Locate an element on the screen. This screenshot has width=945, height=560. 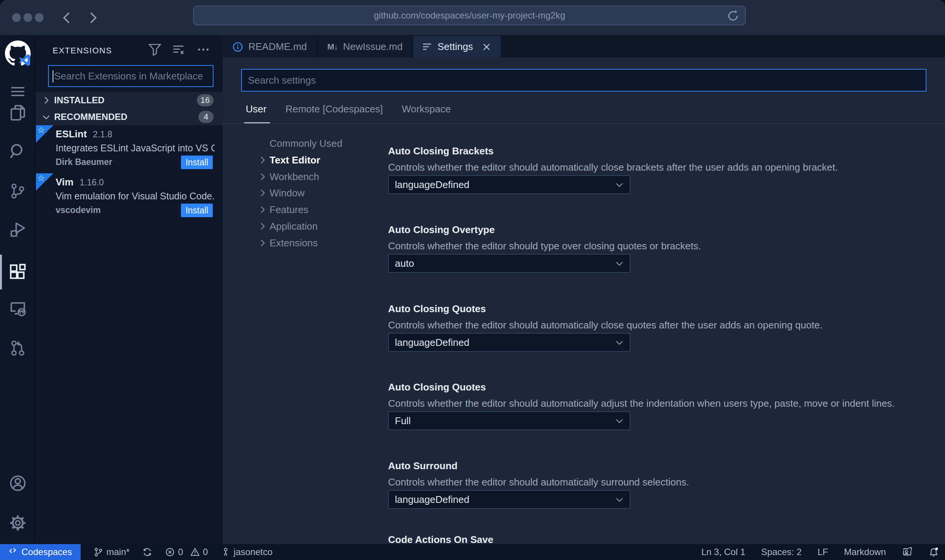
branch-status: main* is located at coordinates (111, 552).